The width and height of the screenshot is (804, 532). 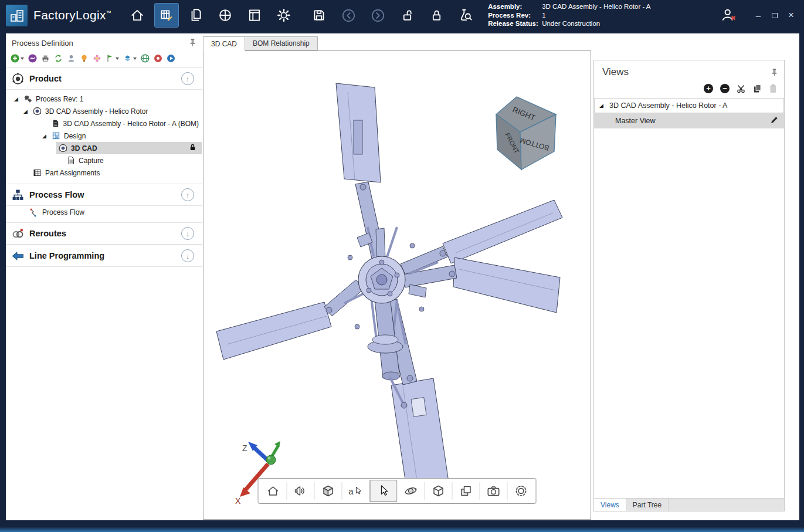 I want to click on section-product: Product ↑, so click(x=104, y=79).